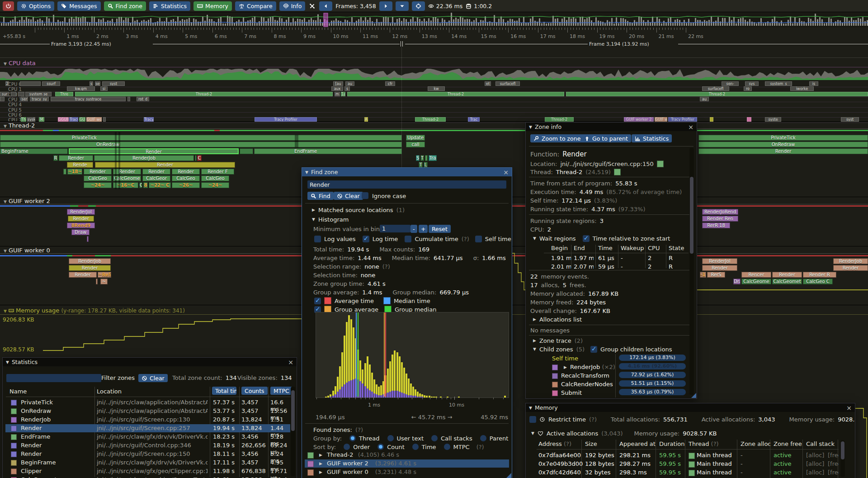 The image size is (868, 478). I want to click on ignore-case-checkbox, so click(365, 195).